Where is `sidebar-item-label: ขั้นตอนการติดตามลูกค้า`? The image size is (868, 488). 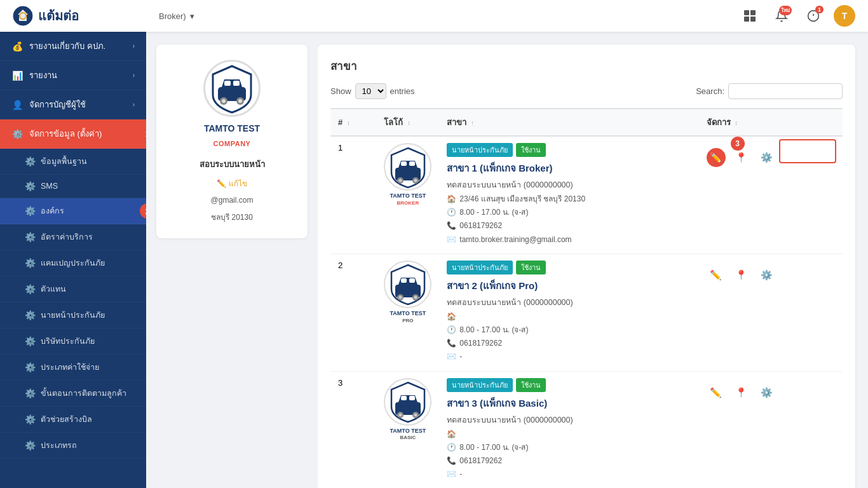
sidebar-item-label: ขั้นตอนการติดตามลูกค้า is located at coordinates (84, 393).